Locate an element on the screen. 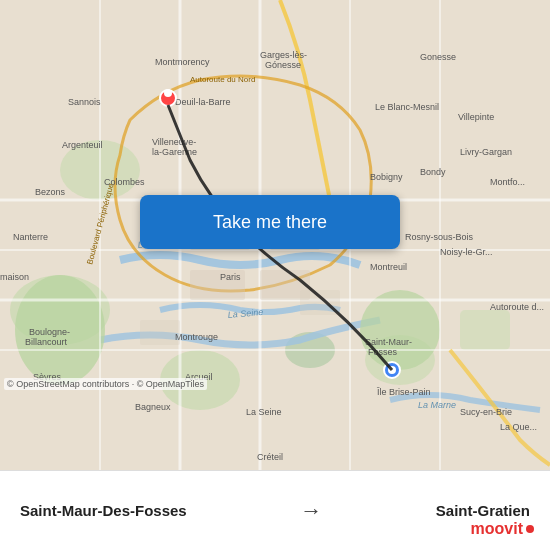 The image size is (550, 550). svg-text: Le Blanc-Mesnil is located at coordinates (407, 107).